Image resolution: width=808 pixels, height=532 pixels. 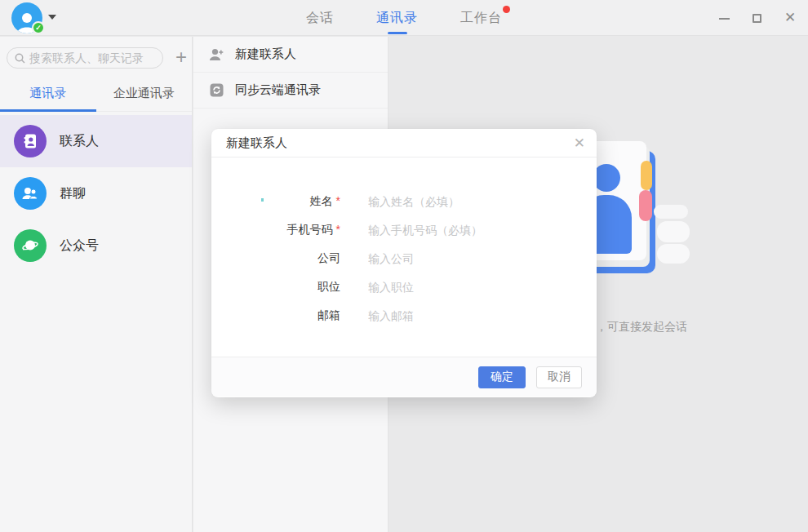 I want to click on contact-book-illustration, so click(x=649, y=223).